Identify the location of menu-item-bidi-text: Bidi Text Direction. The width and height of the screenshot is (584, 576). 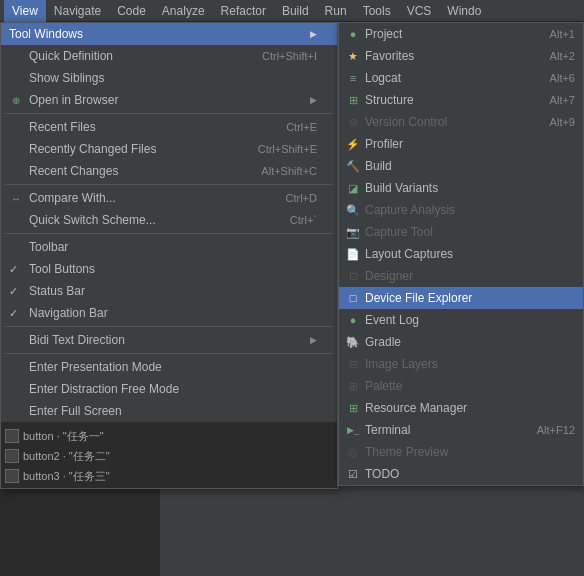
(169, 340).